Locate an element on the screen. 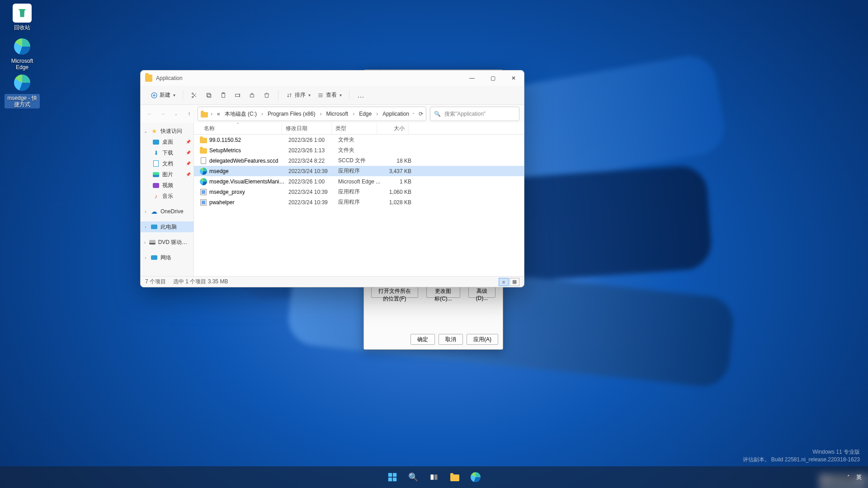 The width and height of the screenshot is (868, 488). share-button is located at coordinates (252, 95).